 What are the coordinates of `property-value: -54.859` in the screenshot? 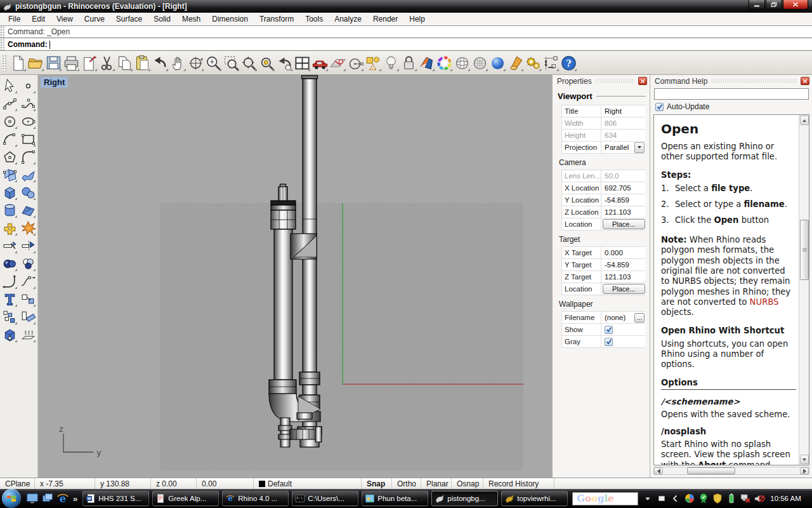 It's located at (623, 200).